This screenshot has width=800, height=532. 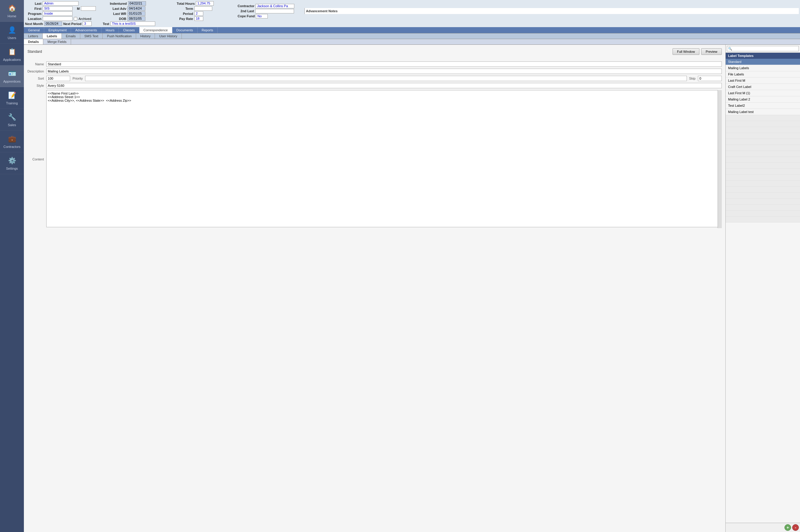 What do you see at coordinates (33, 14) in the screenshot?
I see `program-label: Program` at bounding box center [33, 14].